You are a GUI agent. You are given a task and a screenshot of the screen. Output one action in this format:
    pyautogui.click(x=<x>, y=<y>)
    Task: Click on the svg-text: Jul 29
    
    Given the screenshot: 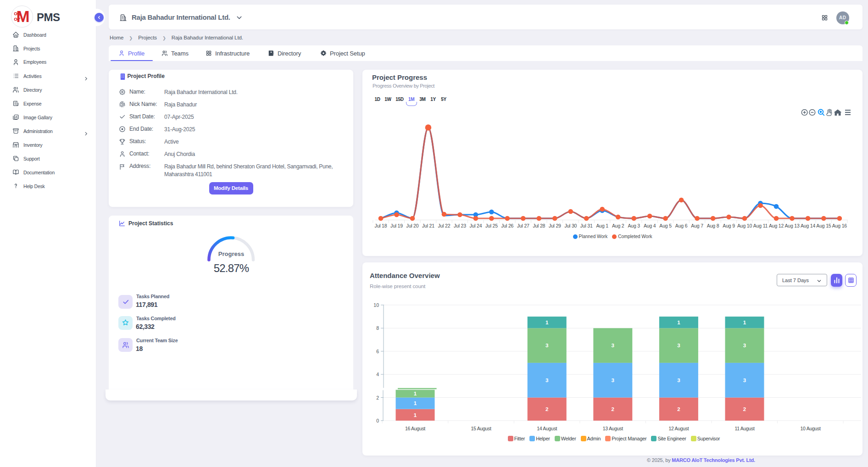 What is the action you would take?
    pyautogui.click(x=555, y=226)
    